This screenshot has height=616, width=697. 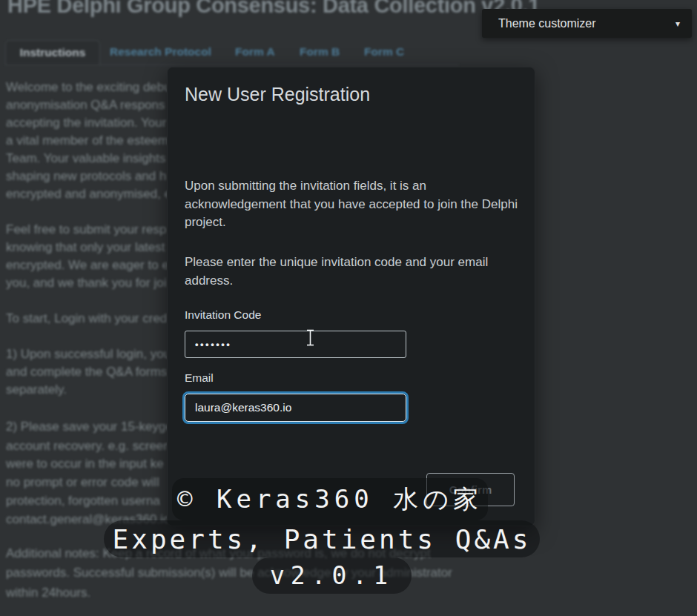 I want to click on tab-form-a: Form A, so click(x=255, y=52).